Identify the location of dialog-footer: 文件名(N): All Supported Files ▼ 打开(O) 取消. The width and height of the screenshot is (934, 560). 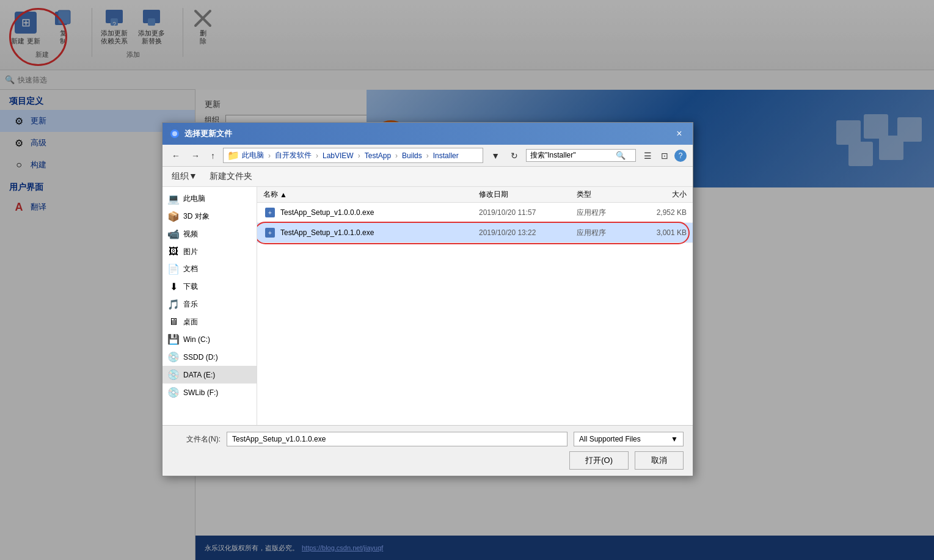
(428, 451).